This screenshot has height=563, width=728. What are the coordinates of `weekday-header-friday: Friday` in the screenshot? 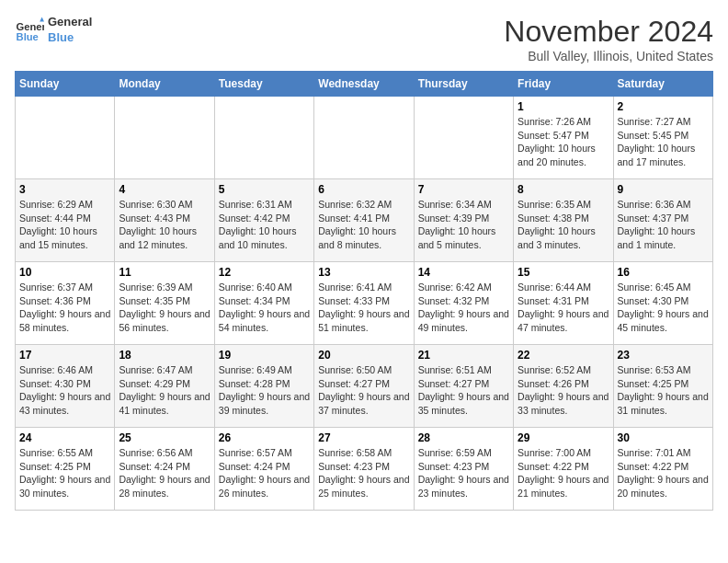 It's located at (563, 85).